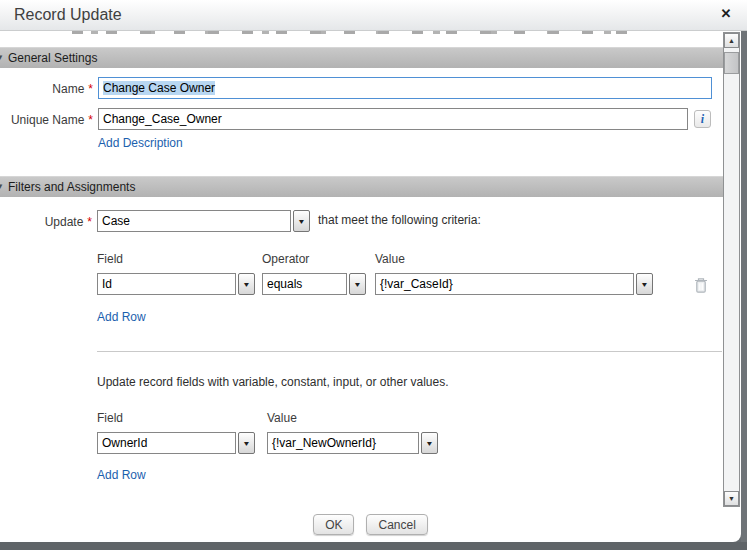  Describe the element at coordinates (110, 259) in the screenshot. I see `filter-column-header-field: Field` at that location.